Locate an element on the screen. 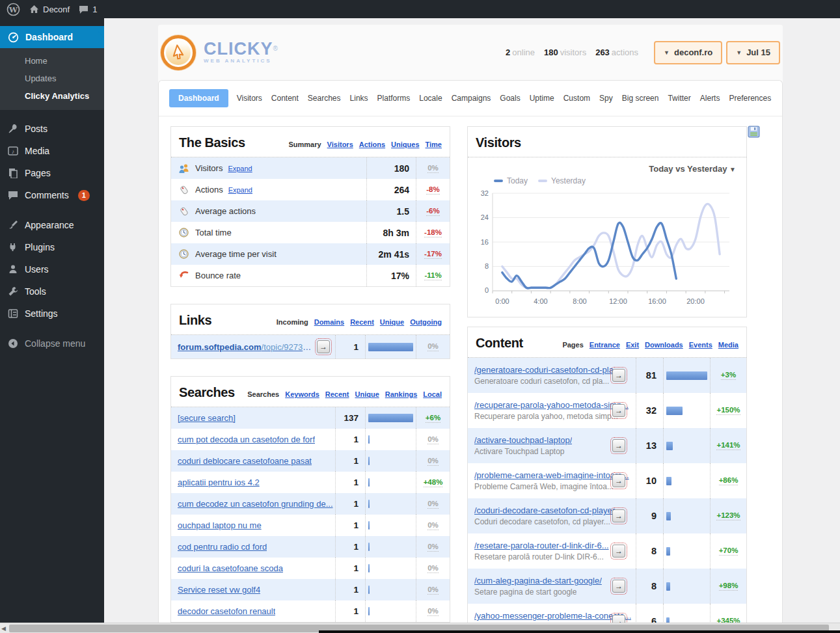  basics-nav-summary: Summary is located at coordinates (305, 144).